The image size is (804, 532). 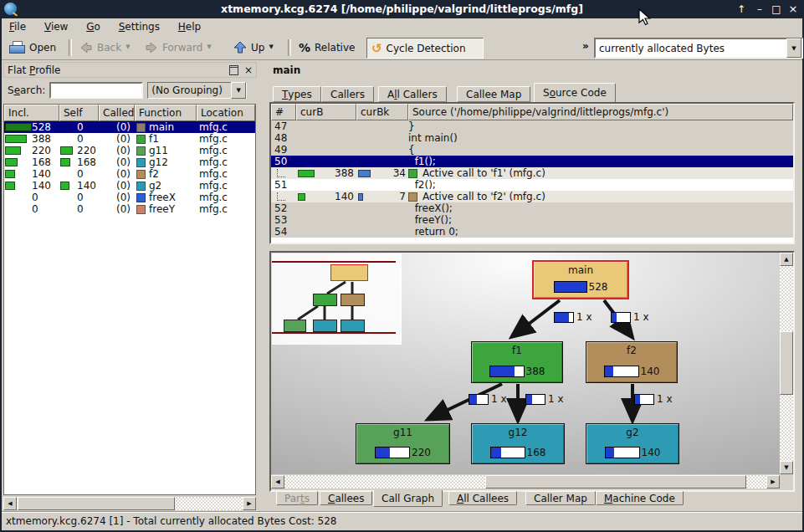 I want to click on graph-node-f2: f2 140, so click(x=632, y=362).